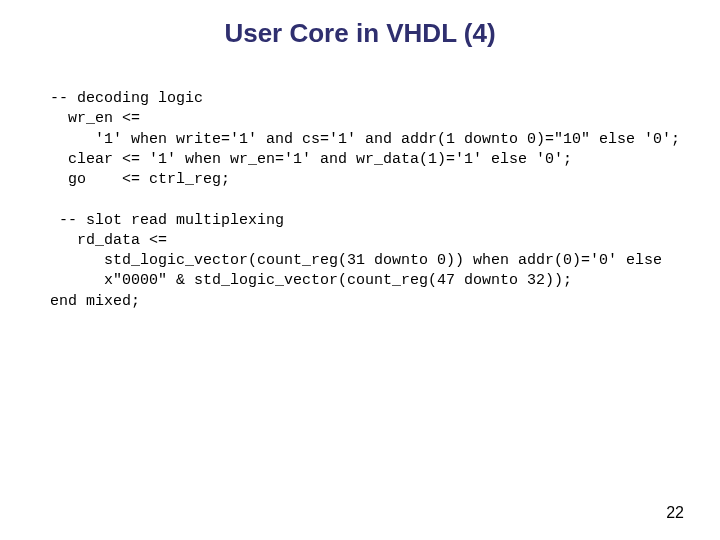 The width and height of the screenshot is (720, 540). Describe the element at coordinates (675, 513) in the screenshot. I see `page-number: 22` at that location.